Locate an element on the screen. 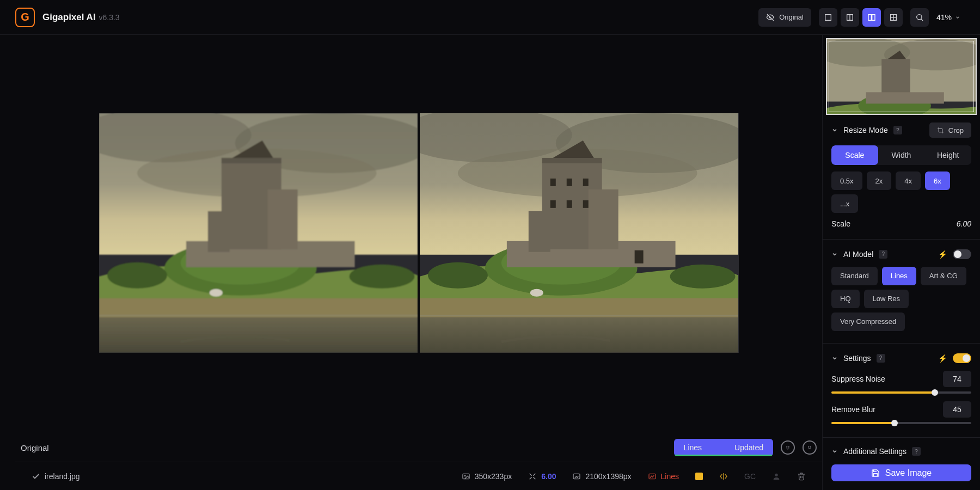  model-standard: Standard is located at coordinates (855, 276).